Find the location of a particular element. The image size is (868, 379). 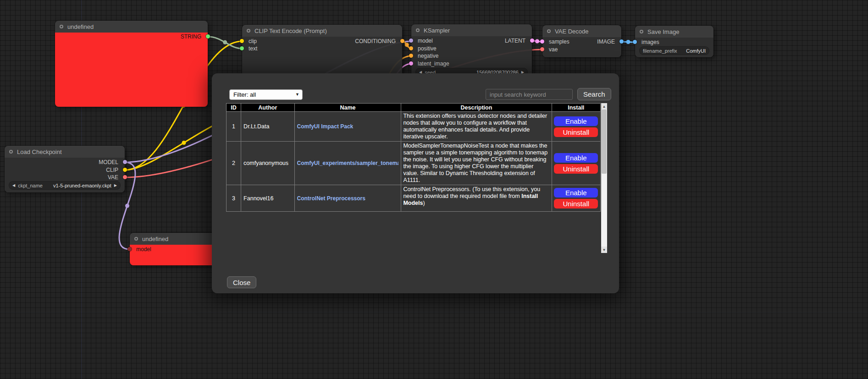

node-load-checkpoint: Load Checkpoint MODEL CLIP VAE ◀ ckpt_na… is located at coordinates (65, 169).